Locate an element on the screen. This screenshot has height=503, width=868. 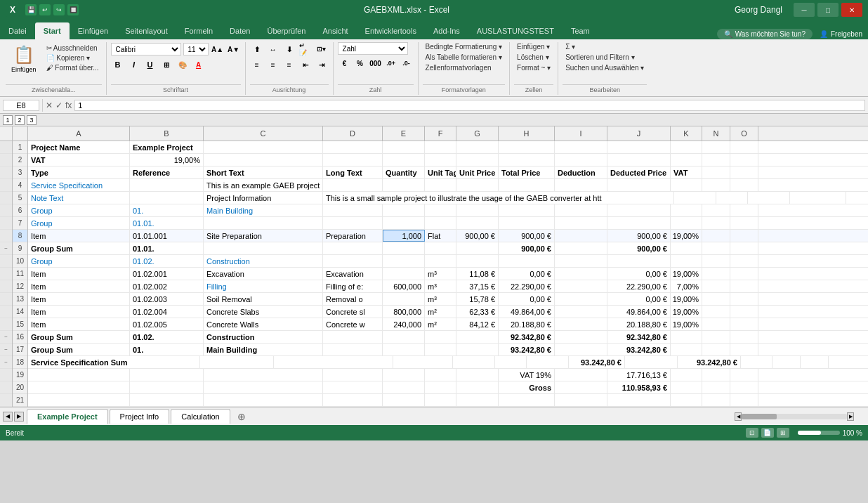
cell-n19 is located at coordinates (716, 375).